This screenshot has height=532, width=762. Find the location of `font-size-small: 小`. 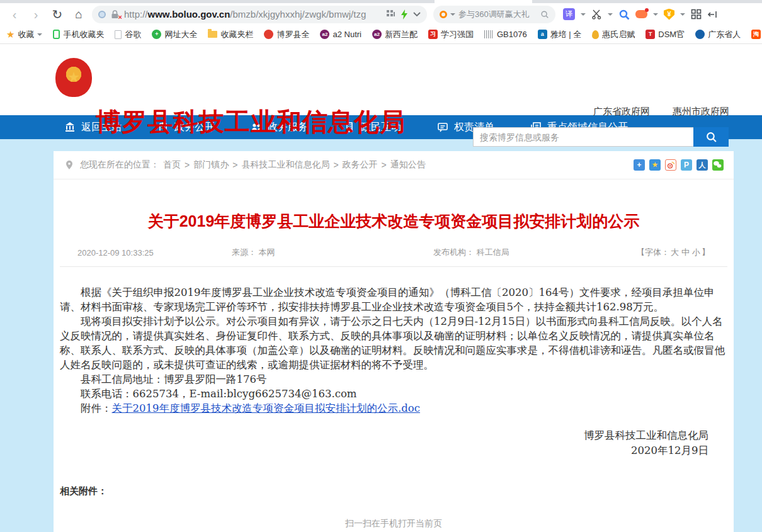

font-size-small: 小 is located at coordinates (697, 252).